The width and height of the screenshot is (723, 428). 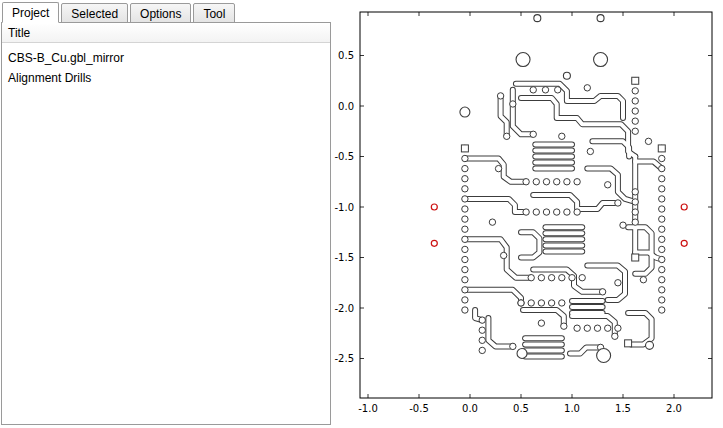 What do you see at coordinates (166, 33) in the screenshot?
I see `list-header-title: Title` at bounding box center [166, 33].